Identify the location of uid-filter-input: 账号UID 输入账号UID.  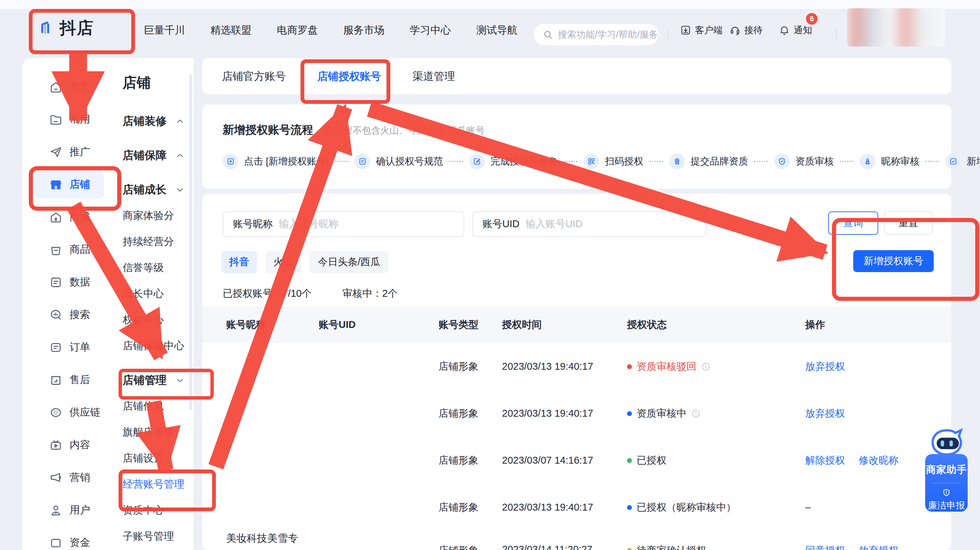
(589, 224).